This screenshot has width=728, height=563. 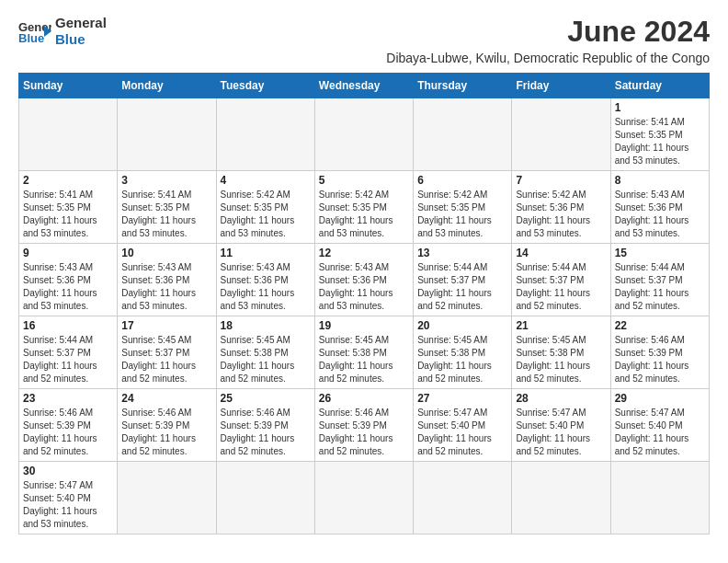 What do you see at coordinates (364, 353) in the screenshot?
I see `calendar-week-row: 16Sunrise: 5:44 AM Sunset: 5:37 PM Dayli…` at bounding box center [364, 353].